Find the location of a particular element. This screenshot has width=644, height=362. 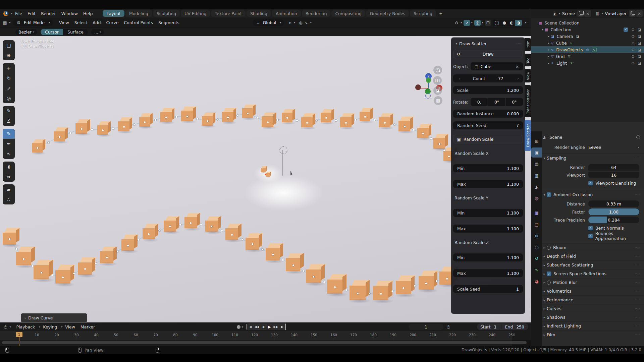

distance-field: 0.33 m is located at coordinates (614, 204).